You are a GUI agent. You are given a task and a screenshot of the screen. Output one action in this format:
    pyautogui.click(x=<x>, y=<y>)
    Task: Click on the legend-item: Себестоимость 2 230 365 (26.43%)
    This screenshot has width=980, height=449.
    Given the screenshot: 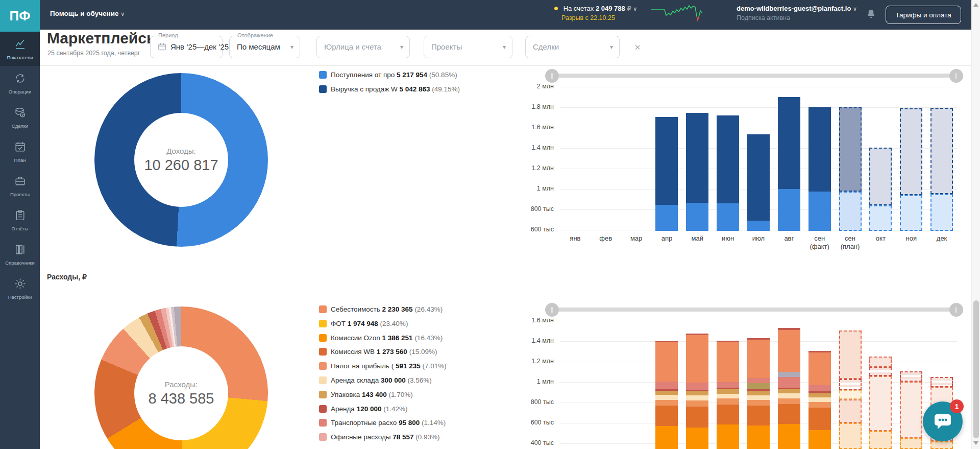 What is the action you would take?
    pyautogui.click(x=381, y=310)
    